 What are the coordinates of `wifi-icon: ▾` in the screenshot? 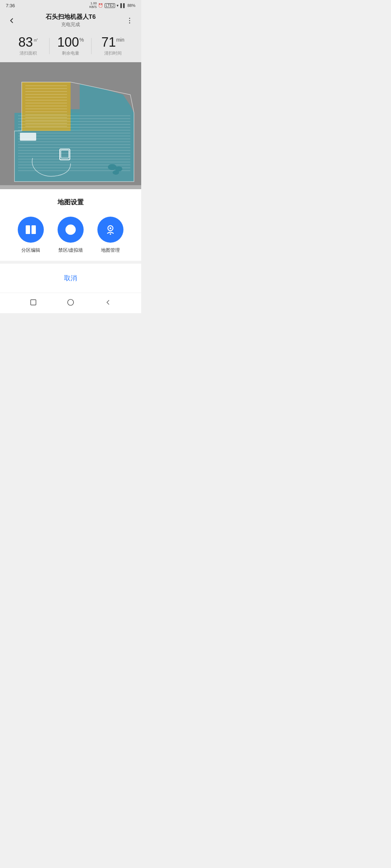 It's located at (118, 6).